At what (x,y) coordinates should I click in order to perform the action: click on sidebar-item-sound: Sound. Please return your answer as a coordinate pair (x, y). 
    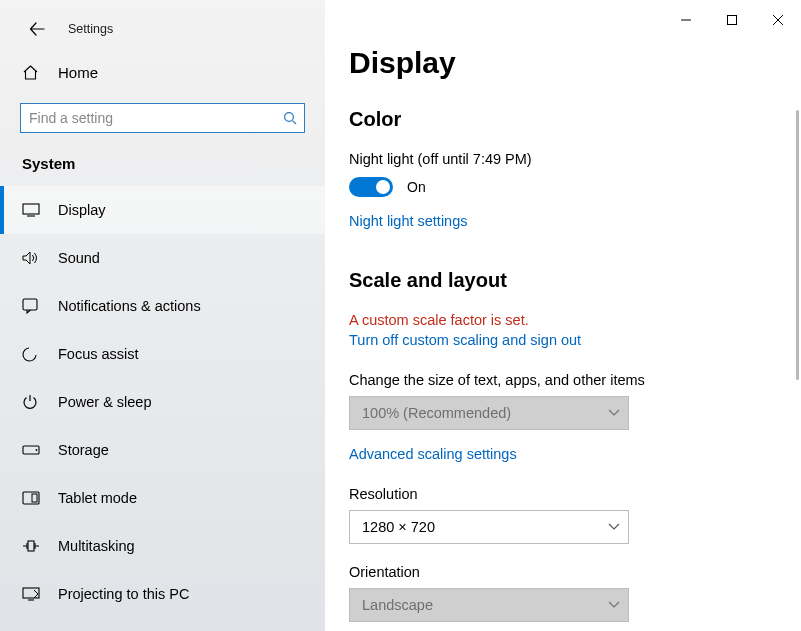
    Looking at the image, I should click on (162, 258).